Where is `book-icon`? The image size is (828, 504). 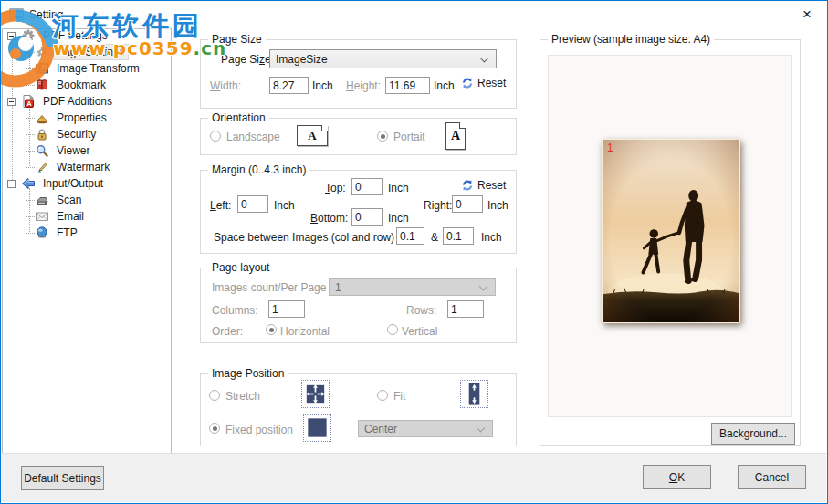
book-icon is located at coordinates (42, 85).